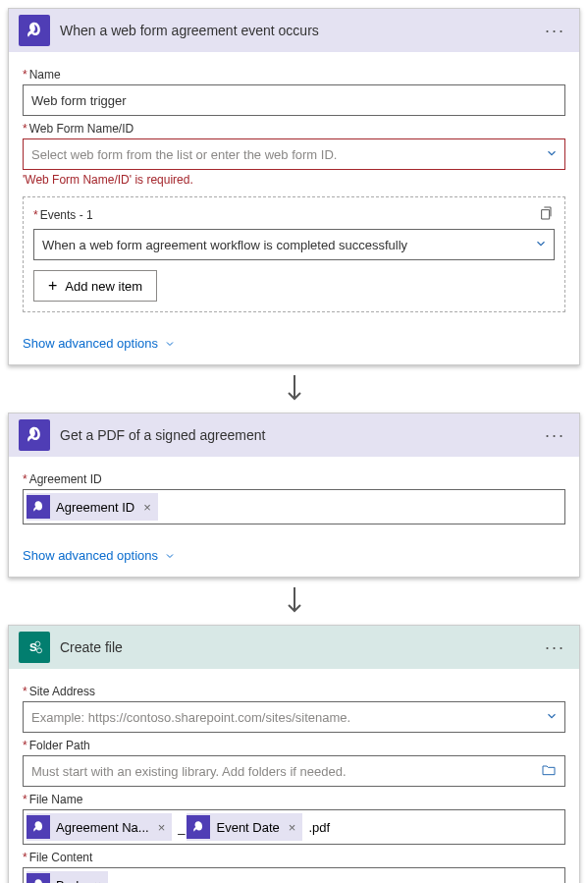 Image resolution: width=588 pixels, height=883 pixels. I want to click on agreement-id-label: *Agreement ID, so click(294, 479).